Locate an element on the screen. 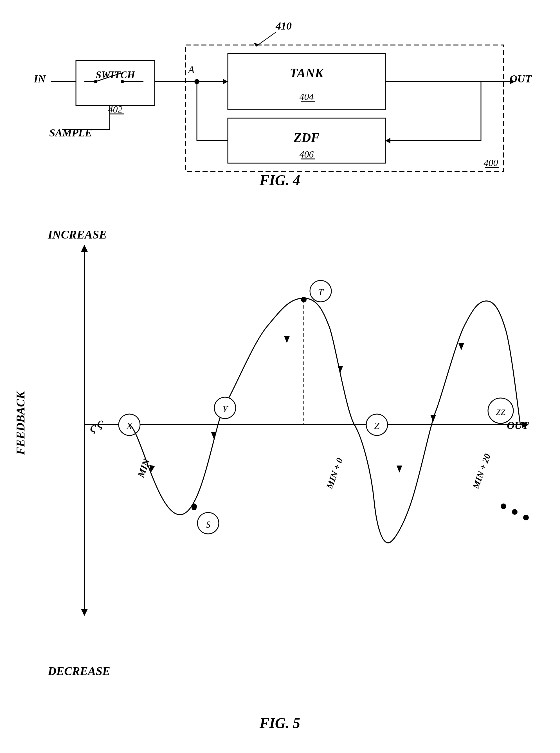 This screenshot has height=753, width=560. svg-text: Z is located at coordinates (377, 426).